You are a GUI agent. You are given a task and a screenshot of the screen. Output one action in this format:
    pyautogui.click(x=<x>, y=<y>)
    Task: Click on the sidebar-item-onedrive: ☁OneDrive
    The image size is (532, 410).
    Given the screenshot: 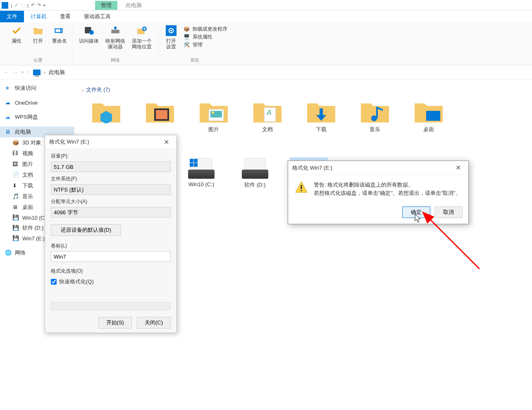 What is the action you would take?
    pyautogui.click(x=37, y=103)
    